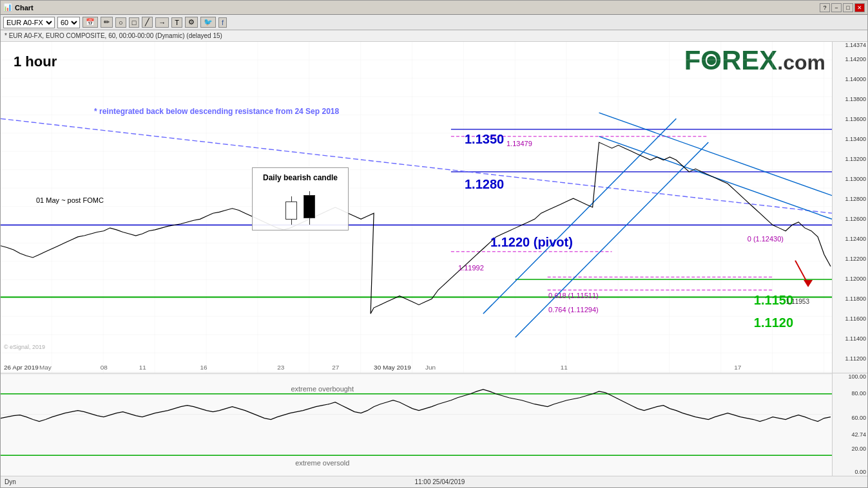 Image resolution: width=868 pixels, height=488 pixels. Describe the element at coordinates (107, 22) in the screenshot. I see `draw-button: ✏` at that location.